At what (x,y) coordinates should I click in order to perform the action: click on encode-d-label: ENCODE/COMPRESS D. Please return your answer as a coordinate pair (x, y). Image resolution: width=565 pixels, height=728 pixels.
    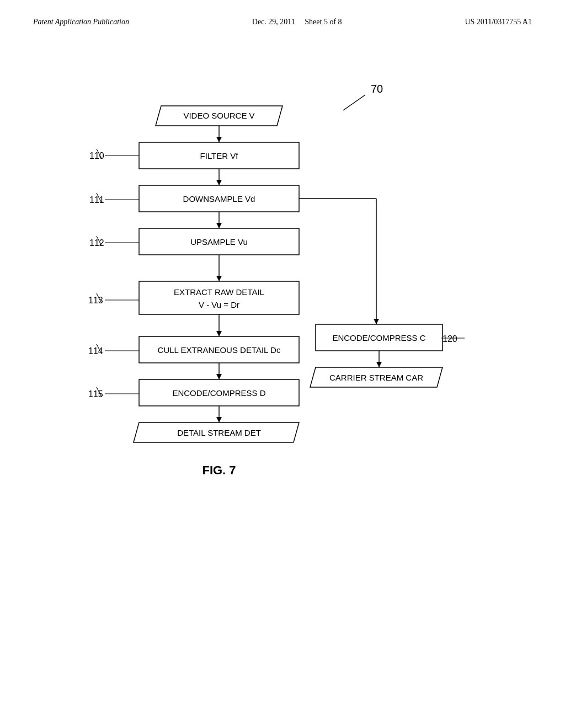
    Looking at the image, I should click on (218, 393).